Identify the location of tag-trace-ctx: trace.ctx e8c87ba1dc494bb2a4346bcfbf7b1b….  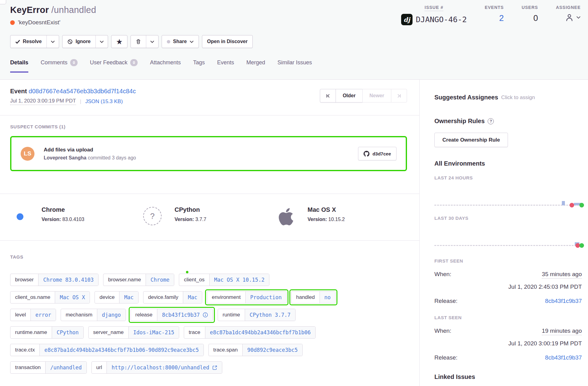
(107, 350).